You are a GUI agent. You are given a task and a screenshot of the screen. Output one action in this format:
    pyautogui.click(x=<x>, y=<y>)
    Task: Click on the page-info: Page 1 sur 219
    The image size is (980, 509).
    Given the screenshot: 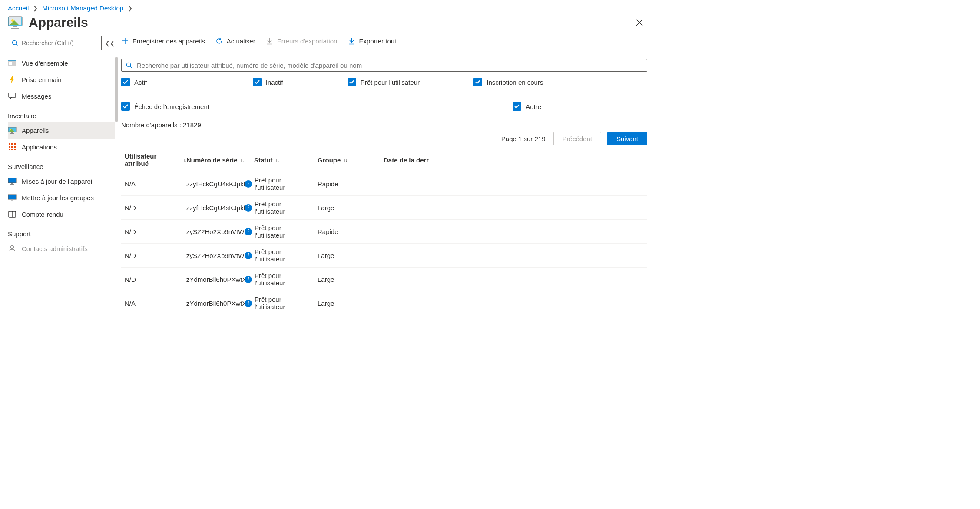 What is the action you would take?
    pyautogui.click(x=523, y=139)
    